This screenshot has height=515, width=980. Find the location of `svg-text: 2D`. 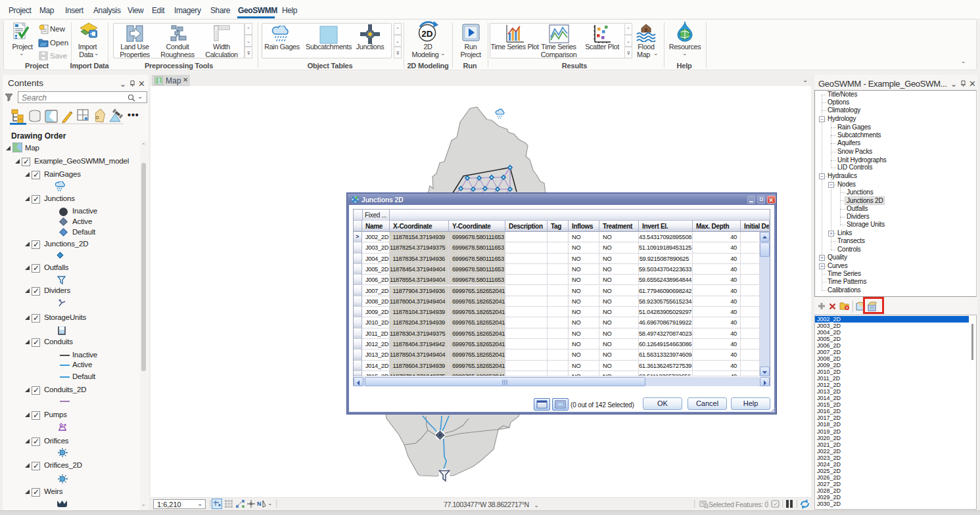

svg-text: 2D is located at coordinates (427, 34).